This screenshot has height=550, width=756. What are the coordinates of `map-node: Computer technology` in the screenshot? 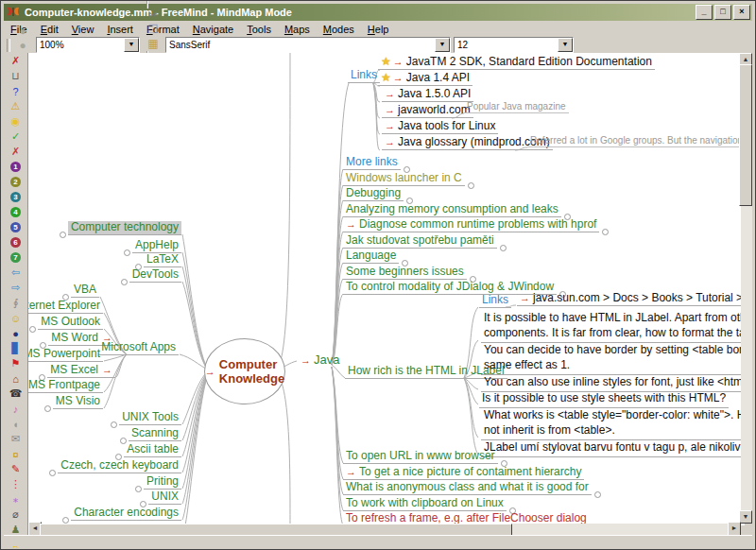 It's located at (125, 229).